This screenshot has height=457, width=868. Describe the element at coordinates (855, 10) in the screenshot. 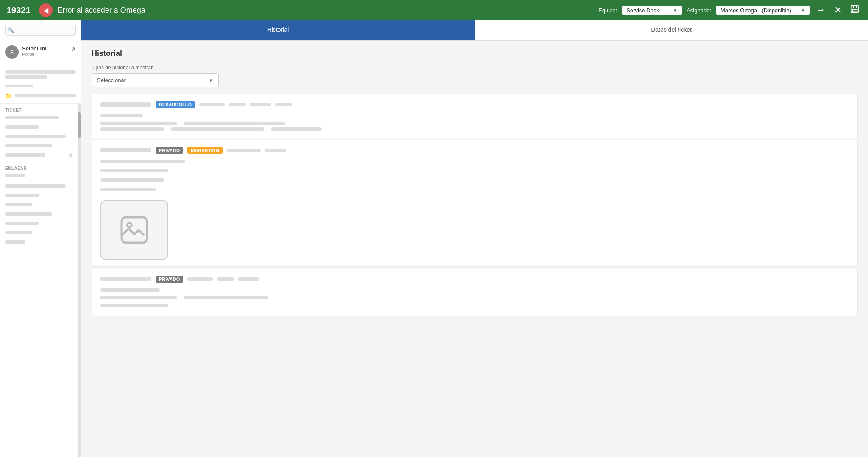

I see `save-button` at that location.